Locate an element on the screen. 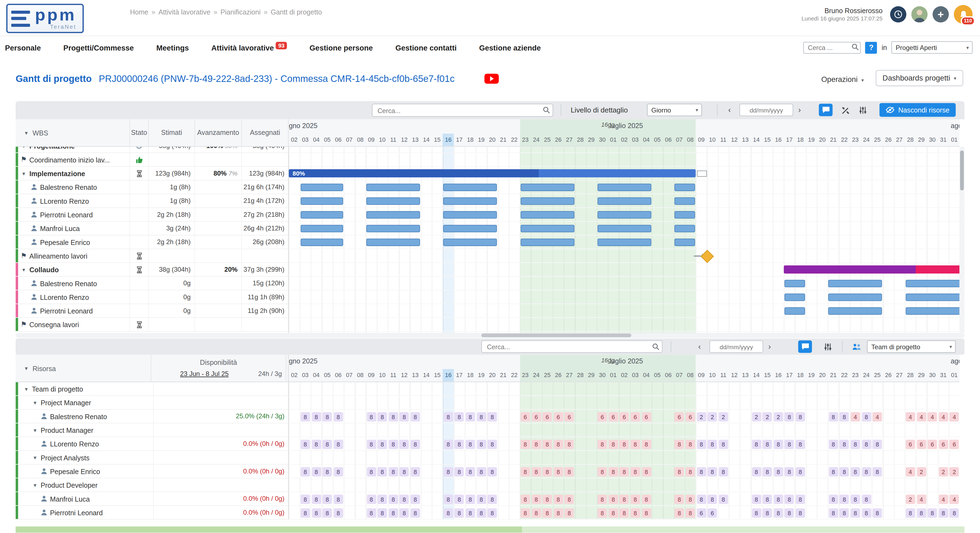 The width and height of the screenshot is (980, 533). youtube-help-icon is located at coordinates (492, 79).